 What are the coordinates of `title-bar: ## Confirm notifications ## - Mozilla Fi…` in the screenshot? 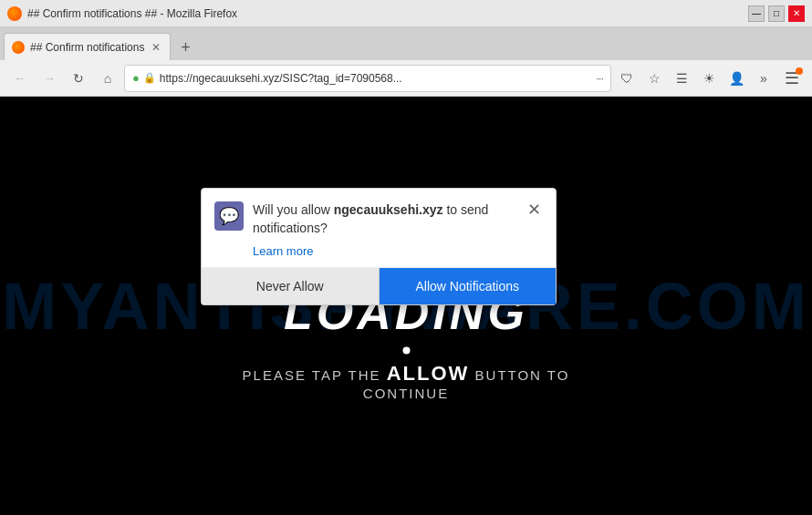 It's located at (406, 14).